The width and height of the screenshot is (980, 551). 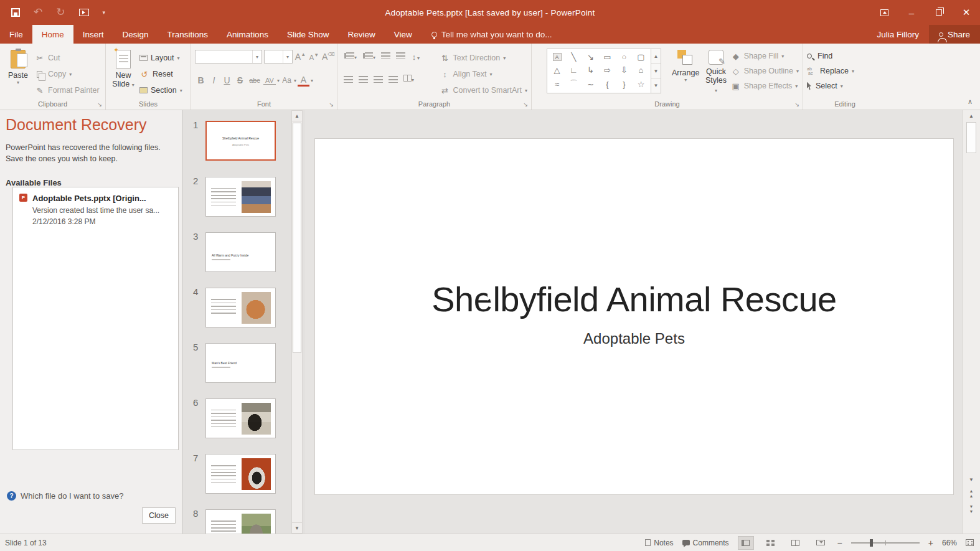 I want to click on restore-button, so click(x=939, y=12).